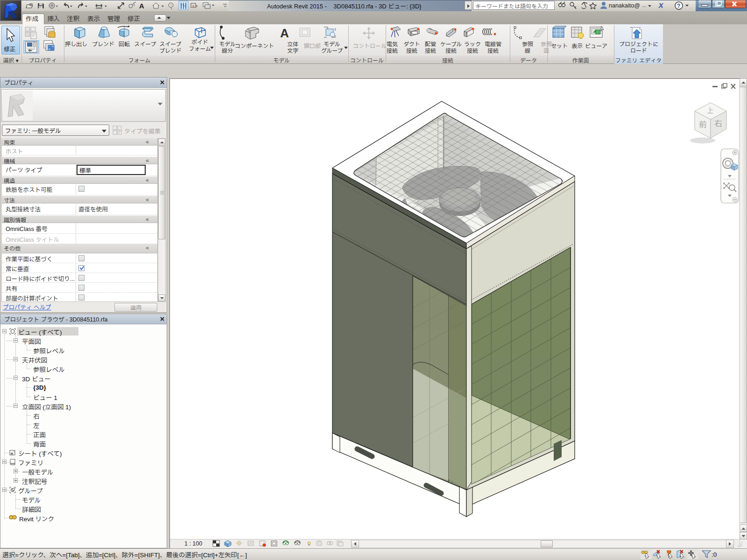 The height and width of the screenshot is (560, 747). I want to click on svg-text: 1, so click(134, 5).